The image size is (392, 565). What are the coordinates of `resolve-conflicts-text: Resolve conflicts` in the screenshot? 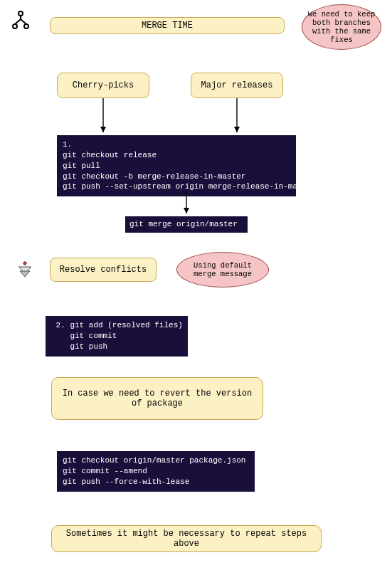 It's located at (103, 270).